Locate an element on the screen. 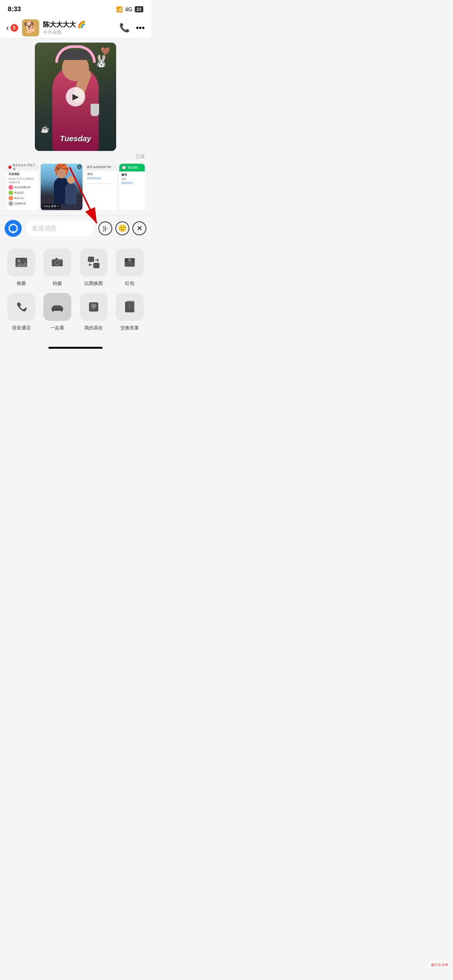 This screenshot has width=453, height=980. back-button: ‹ 5 is located at coordinates (12, 28).